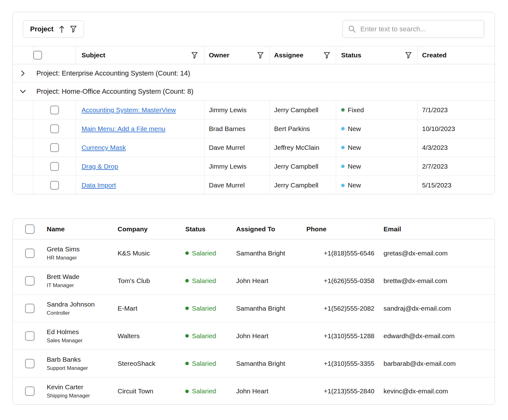  I want to click on table-row: Main Menu: Add a File menu Brad Barnes B…, so click(254, 129).